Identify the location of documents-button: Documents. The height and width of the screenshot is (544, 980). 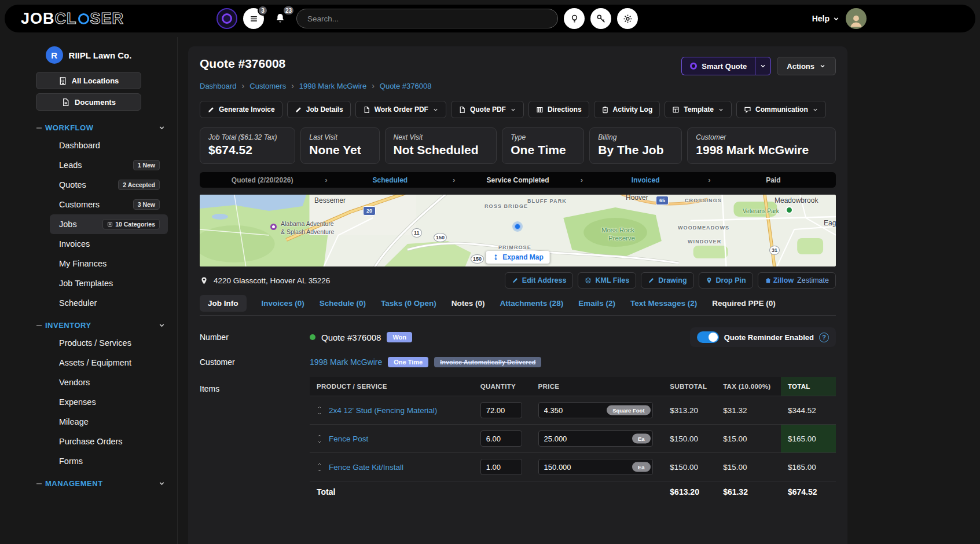
(89, 102).